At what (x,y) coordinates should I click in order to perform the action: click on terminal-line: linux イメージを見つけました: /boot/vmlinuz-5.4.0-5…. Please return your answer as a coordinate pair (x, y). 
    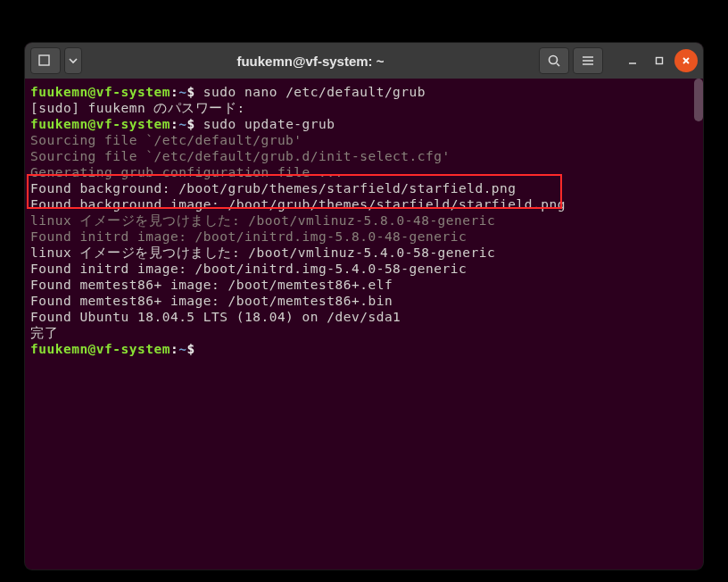
    Looking at the image, I should click on (364, 253).